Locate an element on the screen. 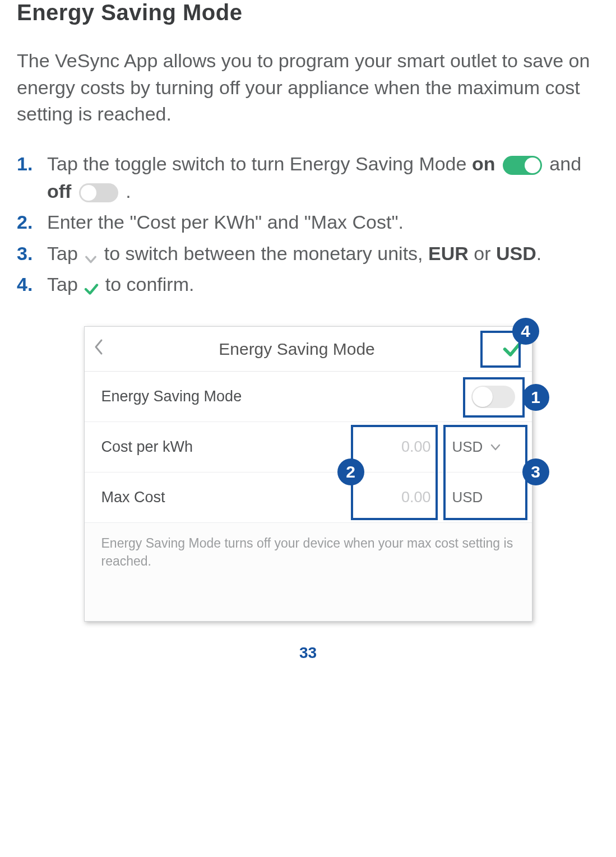 Image resolution: width=616 pixels, height=857 pixels. step-number: 2. is located at coordinates (32, 222).